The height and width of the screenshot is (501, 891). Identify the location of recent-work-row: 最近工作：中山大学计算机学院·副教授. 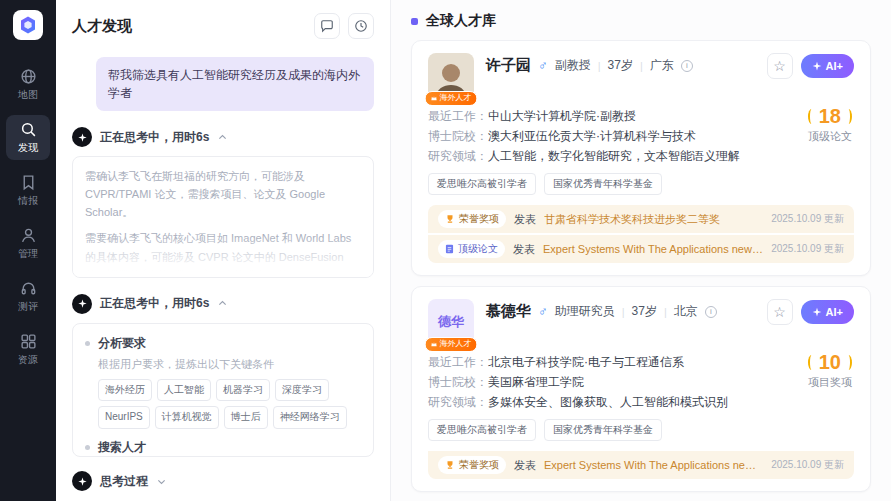
(588, 116).